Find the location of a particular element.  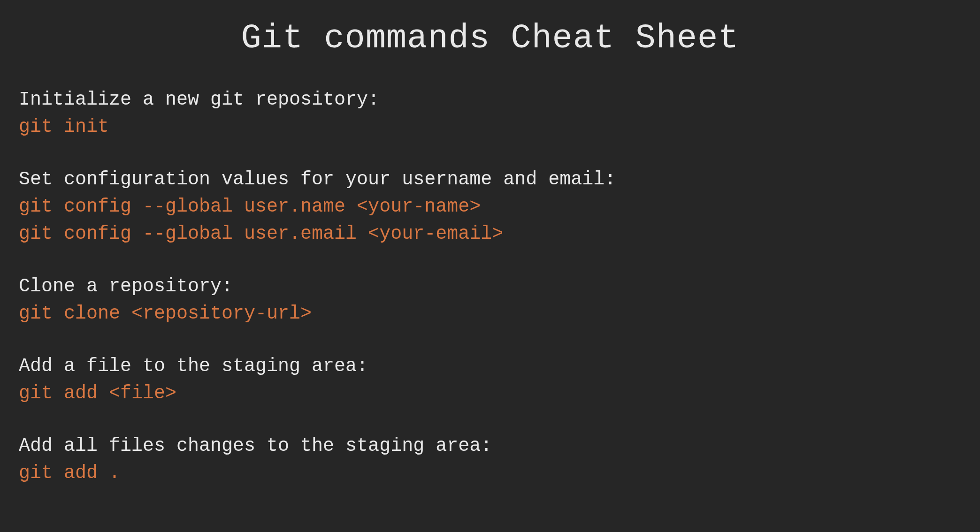

section-add-file: Add a file to the staging area: git add … is located at coordinates (490, 380).